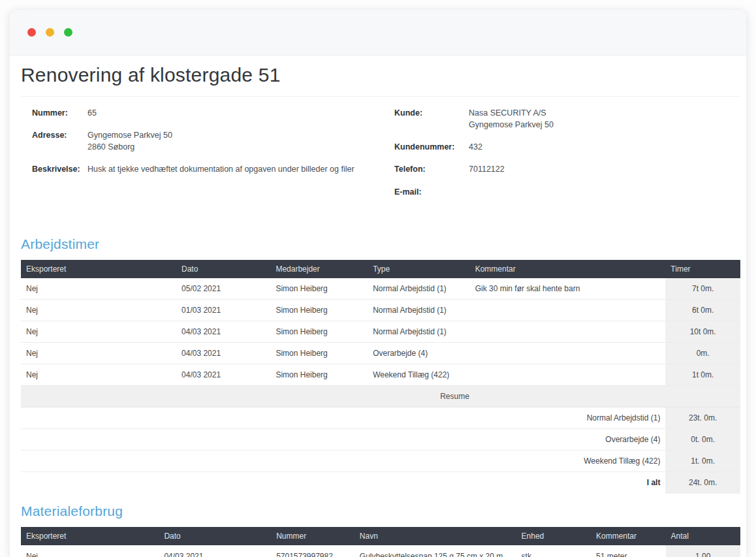  I want to click on cell-enhed: stk., so click(554, 554).